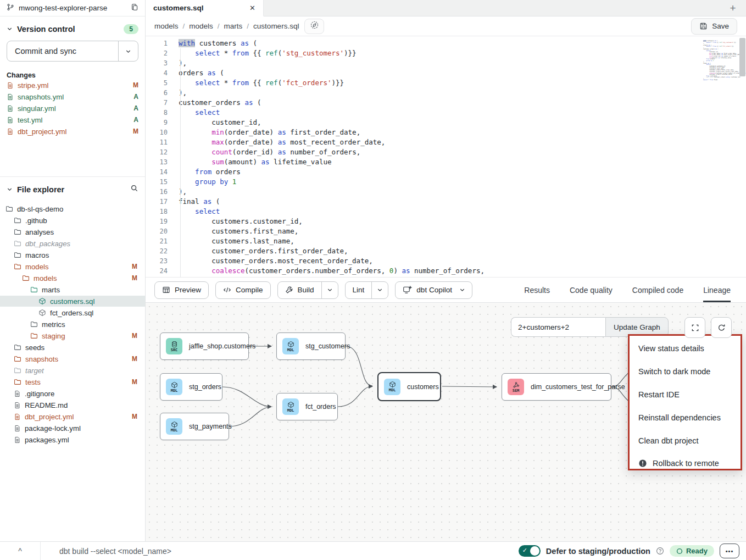  Describe the element at coordinates (314, 26) in the screenshot. I see `open-in-explorer-button` at that location.